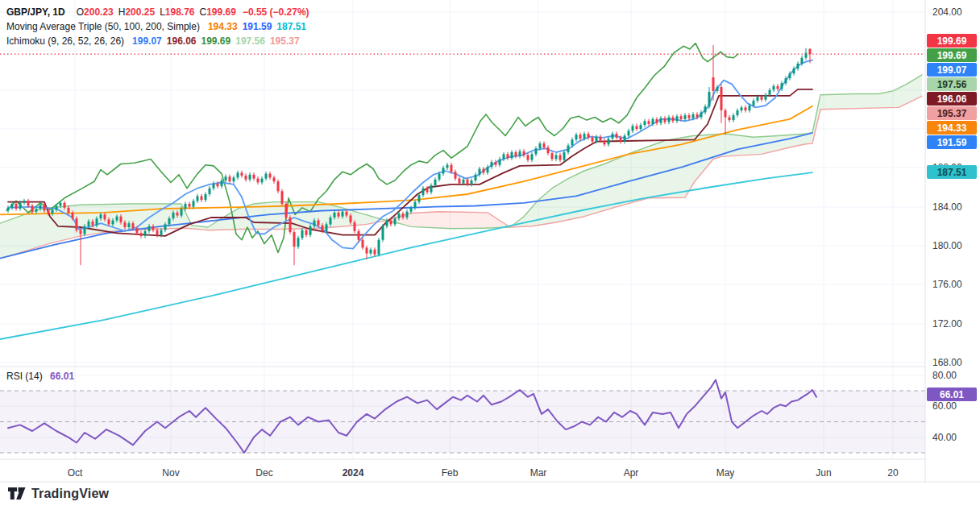  I want to click on legend-ma-triple-row: Moving Average Triple (50, 100, 200, Sim…, so click(158, 27).